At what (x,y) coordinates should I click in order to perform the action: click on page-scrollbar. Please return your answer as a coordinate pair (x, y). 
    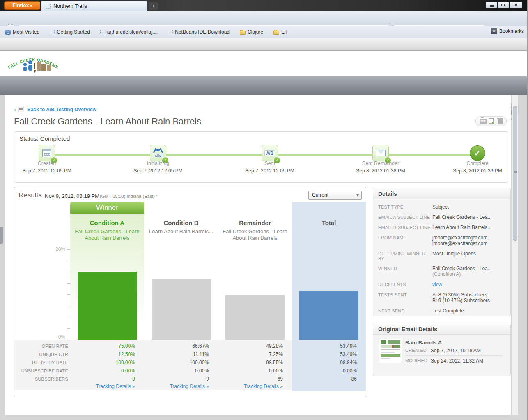
    Looking at the image, I should click on (515, 255).